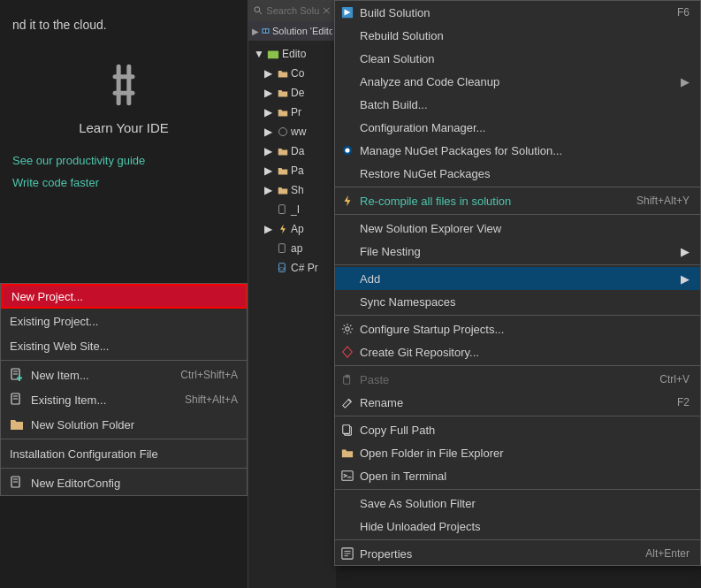 This screenshot has height=588, width=701. Describe the element at coordinates (518, 352) in the screenshot. I see `create-git-item: Create Git Repository...` at that location.